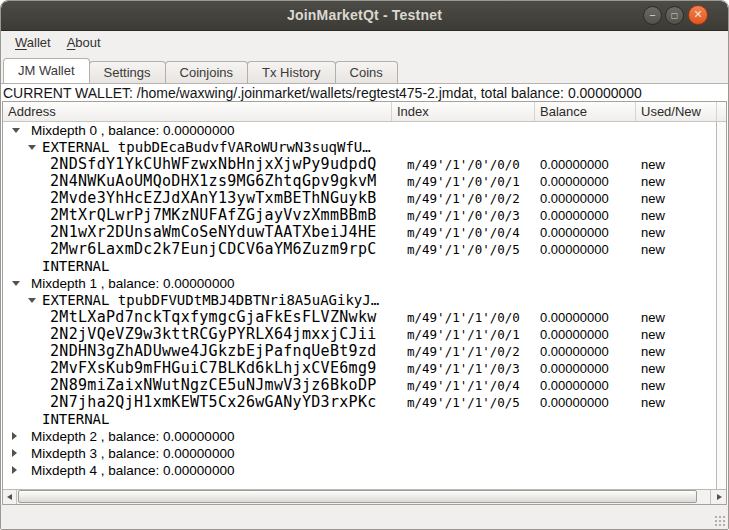 The width and height of the screenshot is (729, 530). What do you see at coordinates (198, 454) in the screenshot?
I see `address-cell: Mixdepth 3 , balance: 0.00000000` at bounding box center [198, 454].